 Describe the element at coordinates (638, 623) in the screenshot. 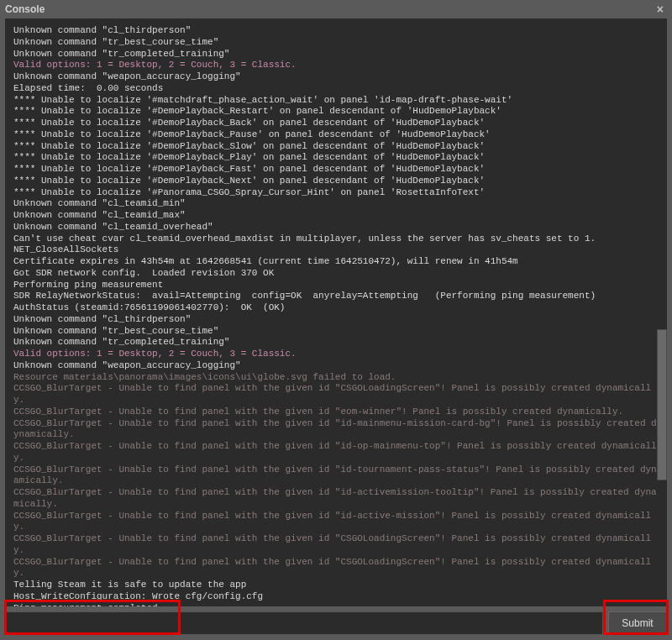

I see `submit-button: Submit` at that location.